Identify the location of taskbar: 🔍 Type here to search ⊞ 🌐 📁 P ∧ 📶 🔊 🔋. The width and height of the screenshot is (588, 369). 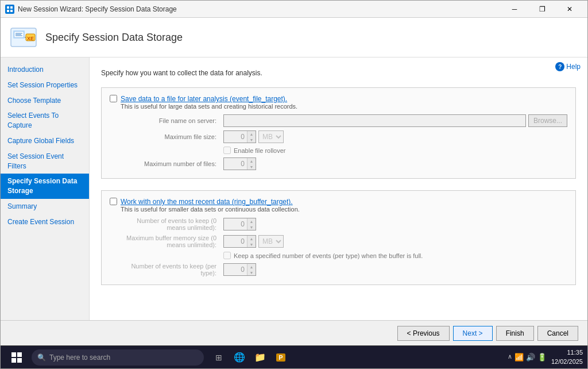
(294, 357).